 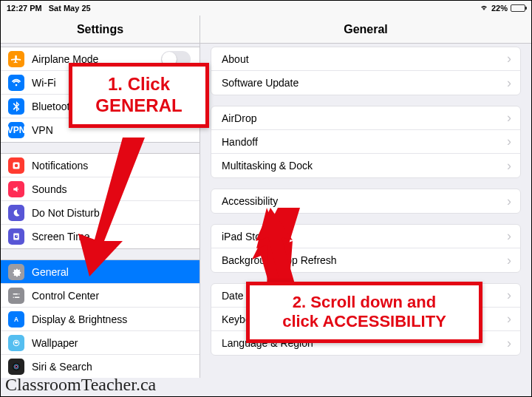 What do you see at coordinates (100, 343) in the screenshot?
I see `sidebar-item-wallpaper: Wallpaper` at bounding box center [100, 343].